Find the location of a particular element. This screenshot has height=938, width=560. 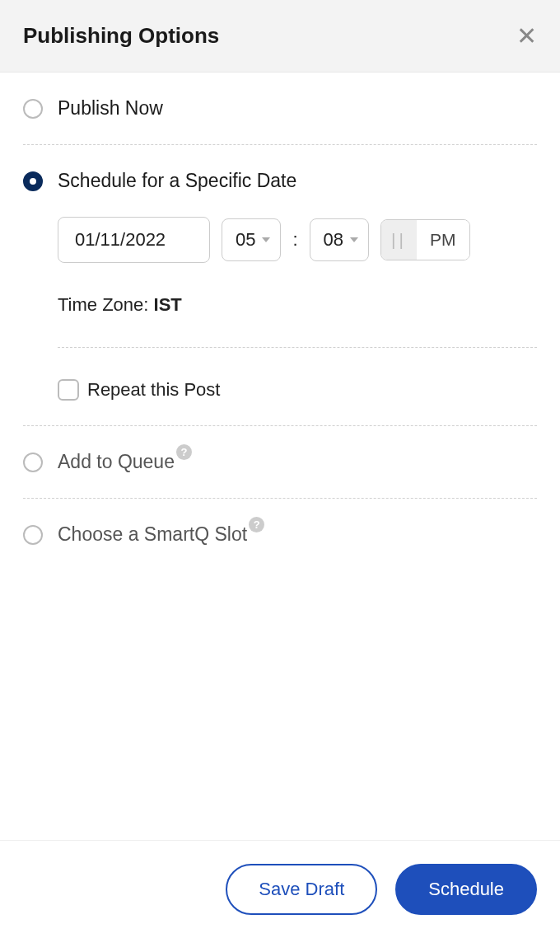

dialog-footer: Save Draft Schedule is located at coordinates (280, 889).